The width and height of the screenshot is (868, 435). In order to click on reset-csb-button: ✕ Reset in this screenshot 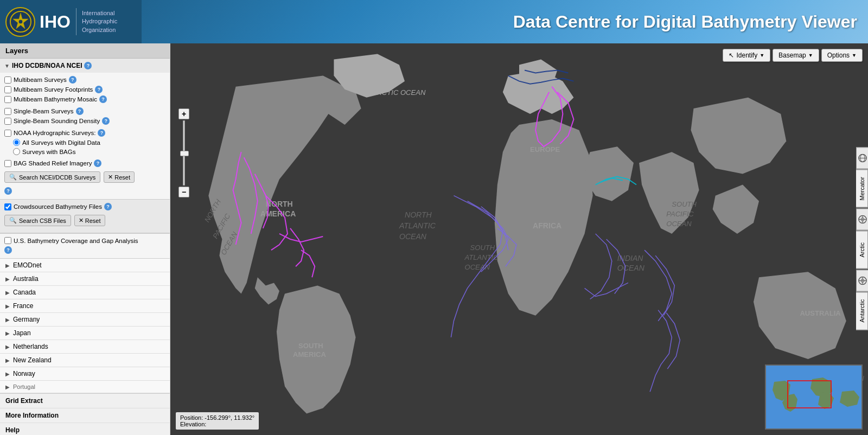, I will do `click(90, 220)`.